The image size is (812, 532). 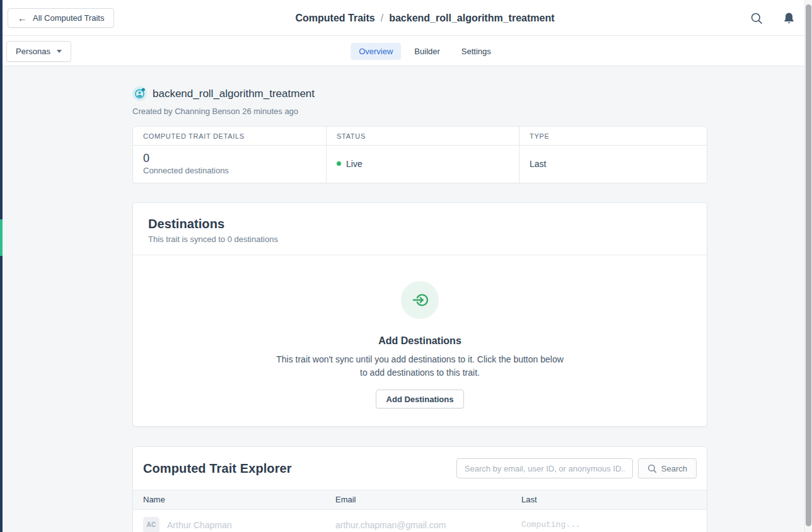 I want to click on type-value: Last, so click(x=538, y=164).